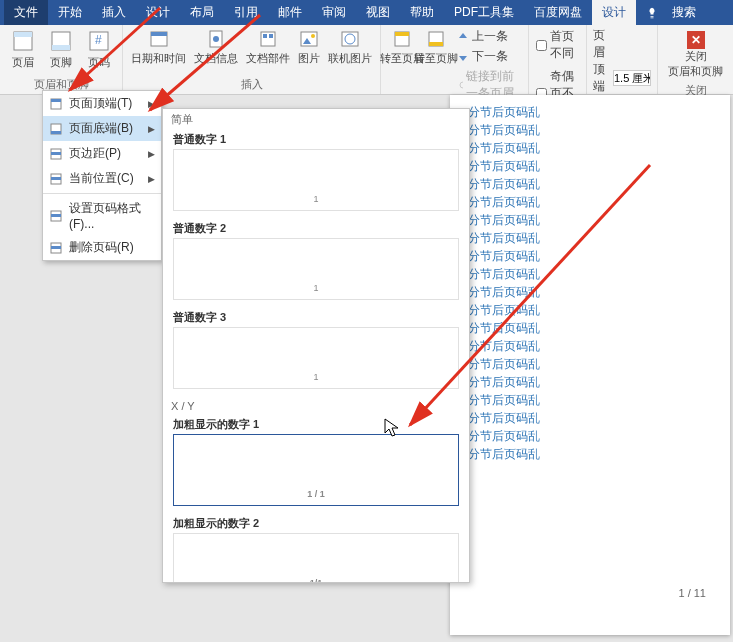 The image size is (733, 642). What do you see at coordinates (350, 48) in the screenshot?
I see `online-pictures-button: 联机图片` at bounding box center [350, 48].